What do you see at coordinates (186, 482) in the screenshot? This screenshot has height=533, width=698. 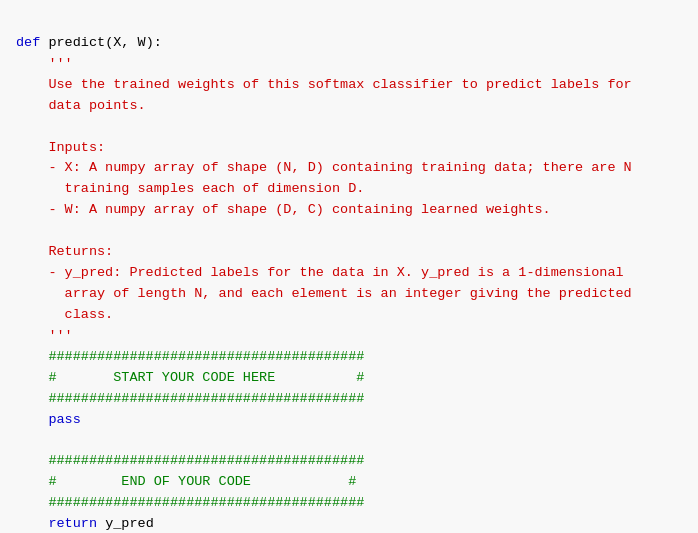 I see `comment-end-text: # END OF YOUR CODE #` at bounding box center [186, 482].